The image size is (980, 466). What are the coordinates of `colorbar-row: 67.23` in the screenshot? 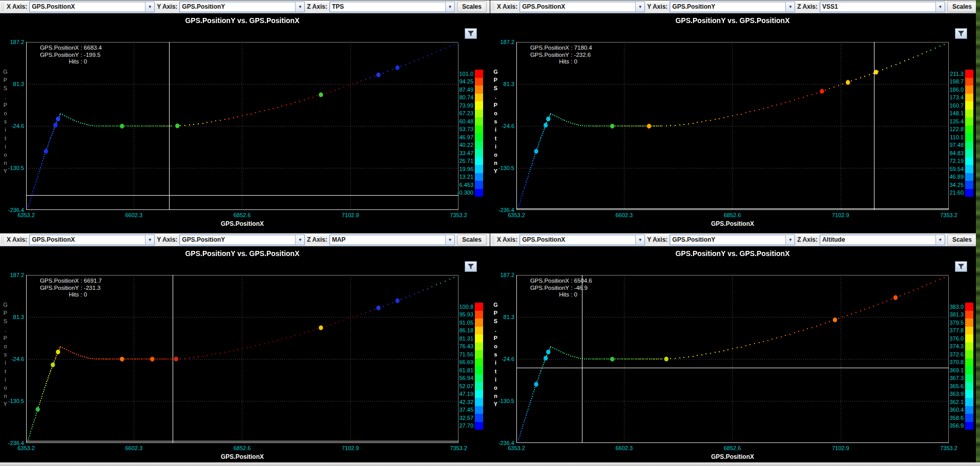 It's located at (466, 114).